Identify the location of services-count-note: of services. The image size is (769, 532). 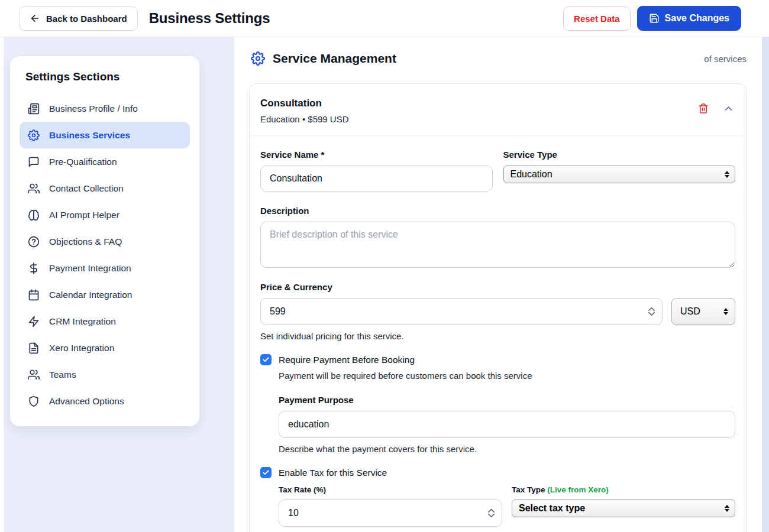
(725, 59).